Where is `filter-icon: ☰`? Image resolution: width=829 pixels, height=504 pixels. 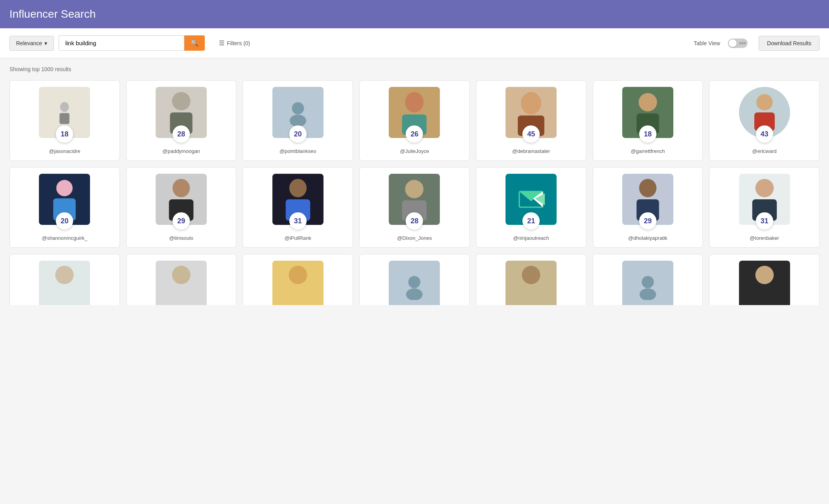
filter-icon: ☰ is located at coordinates (222, 43).